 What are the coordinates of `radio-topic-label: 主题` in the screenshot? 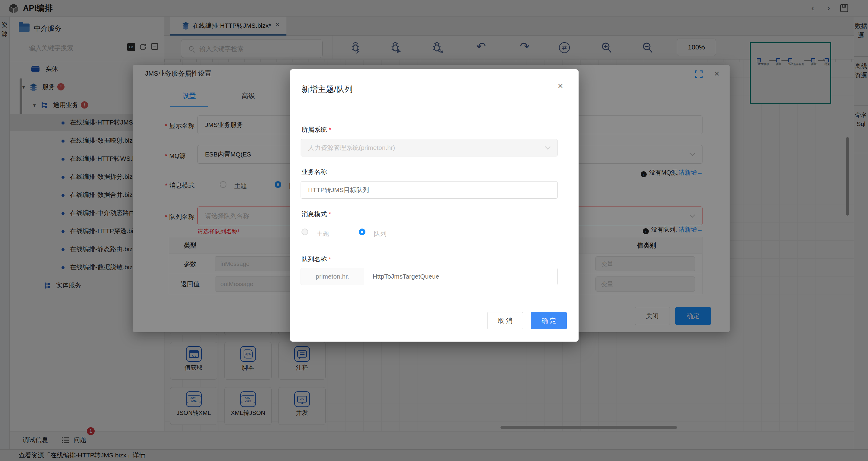 It's located at (323, 234).